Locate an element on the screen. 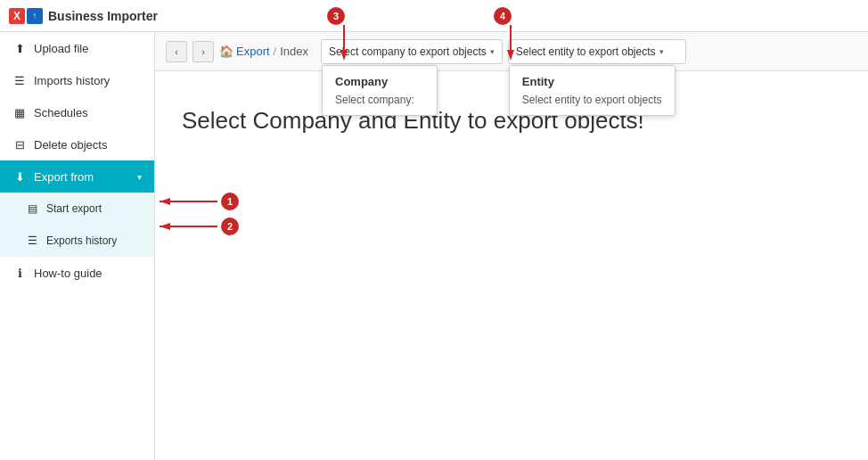  nav-forward-button: › is located at coordinates (203, 52).